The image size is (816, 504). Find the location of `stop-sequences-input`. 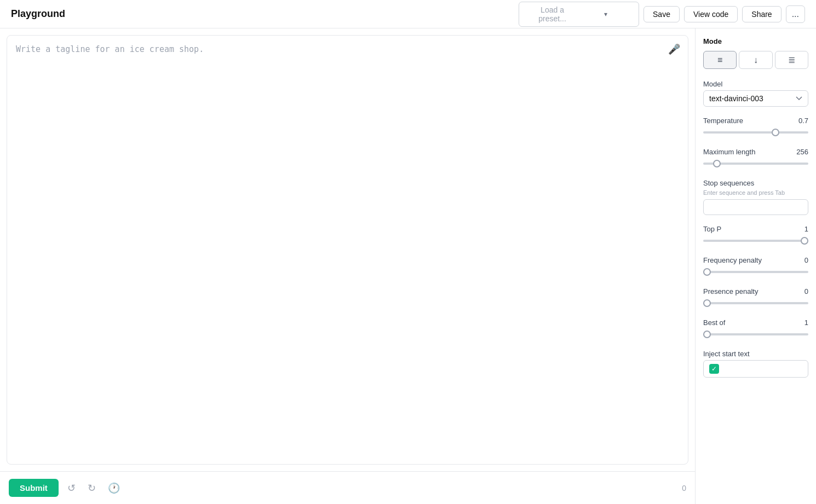

stop-sequences-input is located at coordinates (756, 207).